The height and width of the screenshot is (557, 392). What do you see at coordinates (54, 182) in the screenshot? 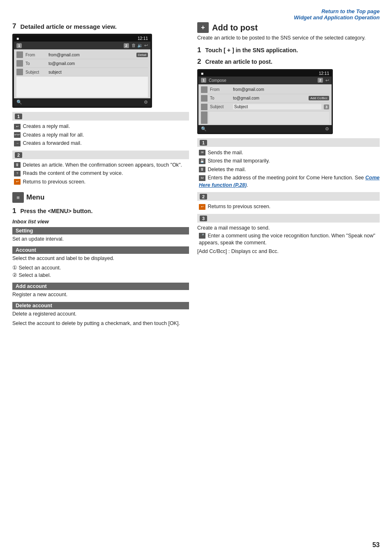
I see `box2-text-3: Returns to previous screen.` at bounding box center [54, 182].